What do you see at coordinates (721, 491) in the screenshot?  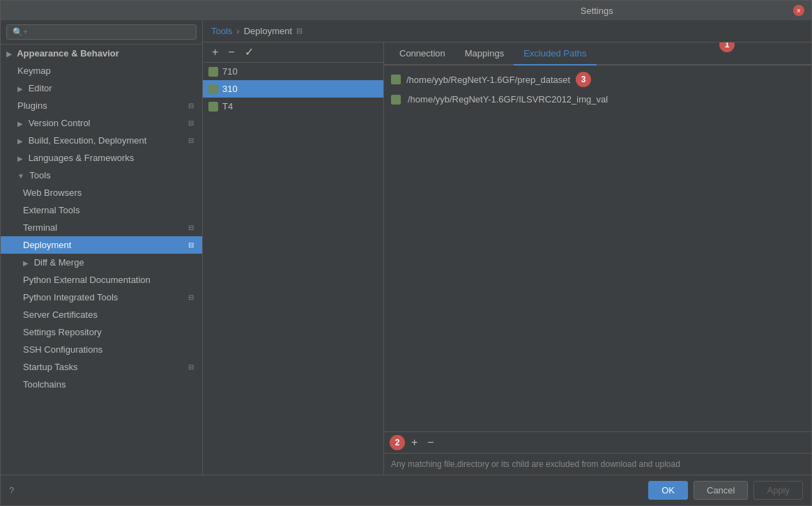 I see `cancel-button: Cancel` at bounding box center [721, 491].